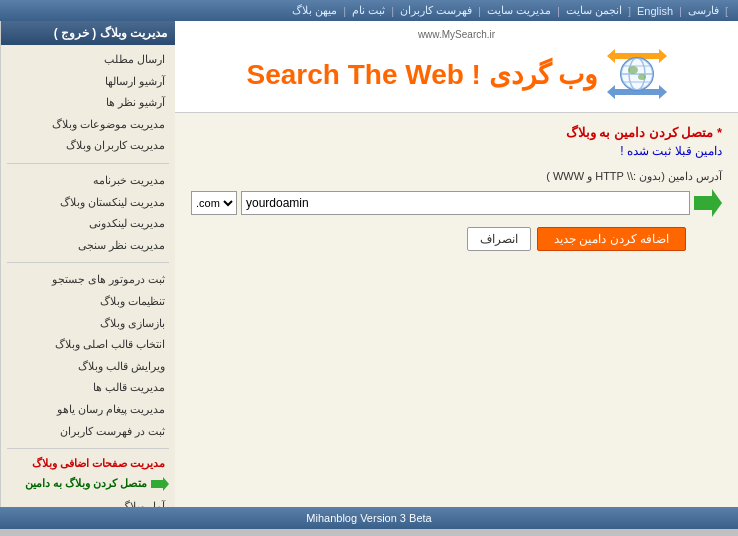 Image resolution: width=738 pixels, height=536 pixels. I want to click on sidebar-link-linkstan: مدیریت لینکستان وبلاگ, so click(88, 203).